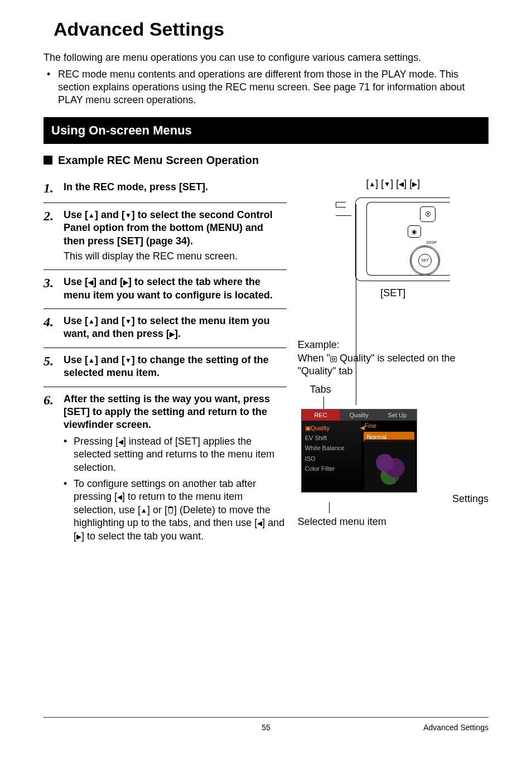  I want to click on footer-section-title: Advanced Settings, so click(456, 727).